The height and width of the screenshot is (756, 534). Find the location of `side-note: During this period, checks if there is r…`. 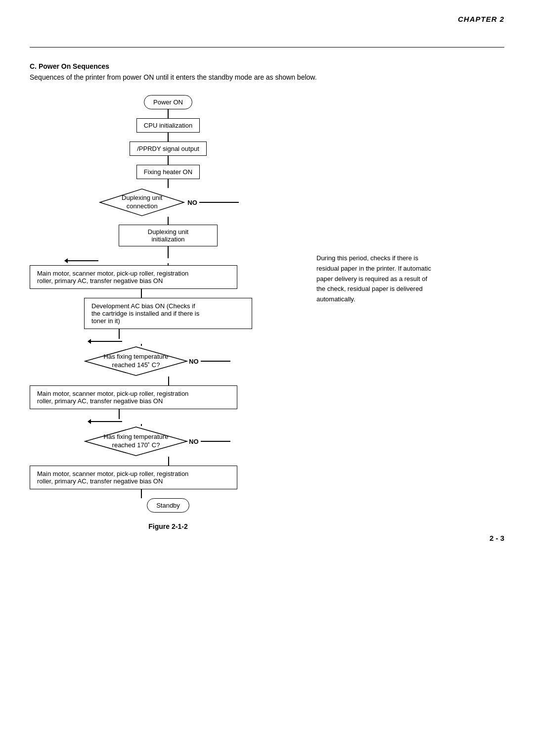

side-note: During this period, checks if there is r… is located at coordinates (376, 279).